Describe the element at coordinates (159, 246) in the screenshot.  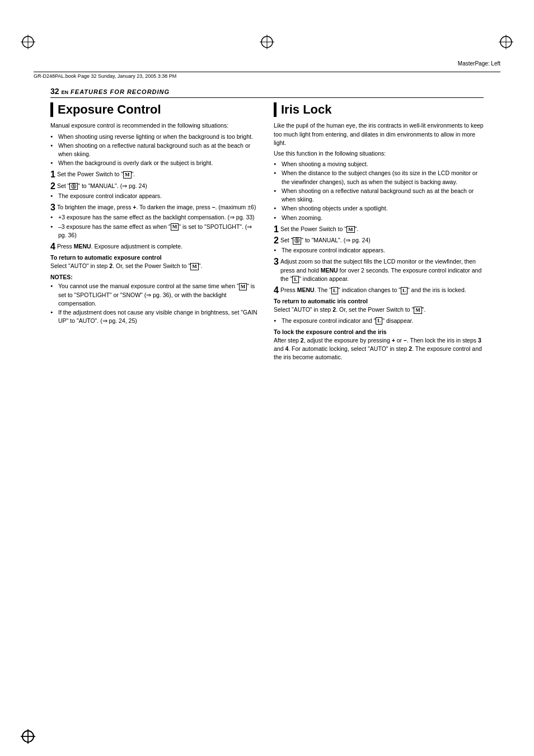
I see `step-text: Press MENU. Exposure adjustment is compl…` at that location.